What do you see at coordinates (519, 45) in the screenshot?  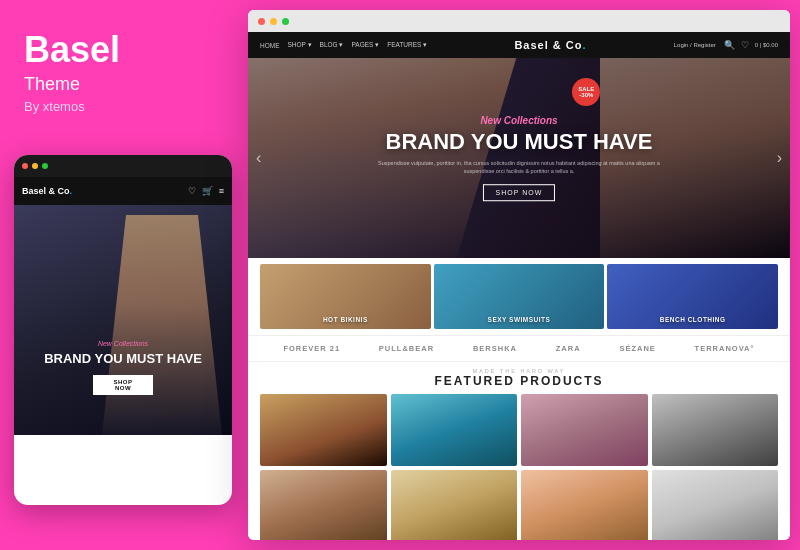 I see `desktop-nav: HOME SHOP ▾ BLOG ▾ PAGES ▾ FEATURES ▾ Ba…` at bounding box center [519, 45].